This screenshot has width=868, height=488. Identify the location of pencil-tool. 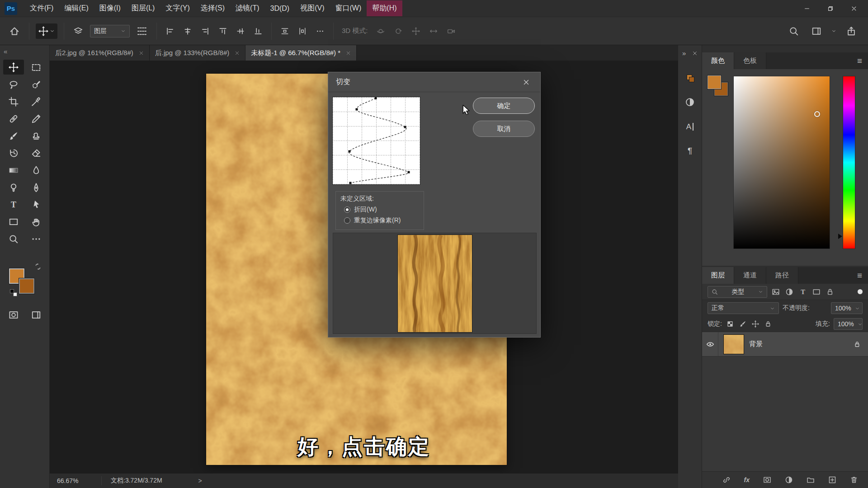
(36, 118).